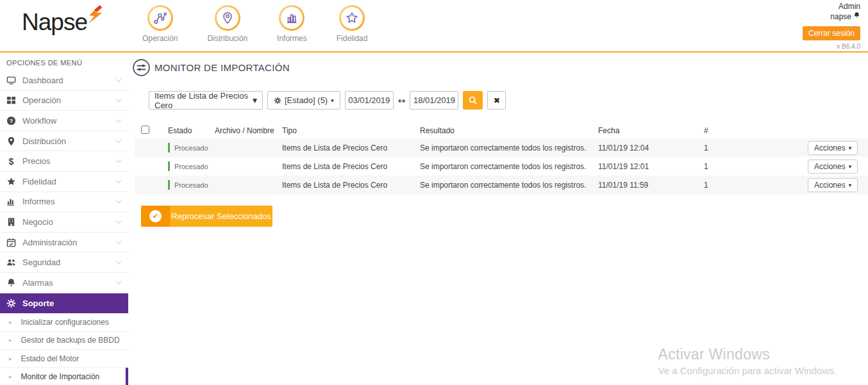 Image resolution: width=868 pixels, height=385 pixels. Describe the element at coordinates (38, 304) in the screenshot. I see `sidebar-item-label: Soporte` at that location.